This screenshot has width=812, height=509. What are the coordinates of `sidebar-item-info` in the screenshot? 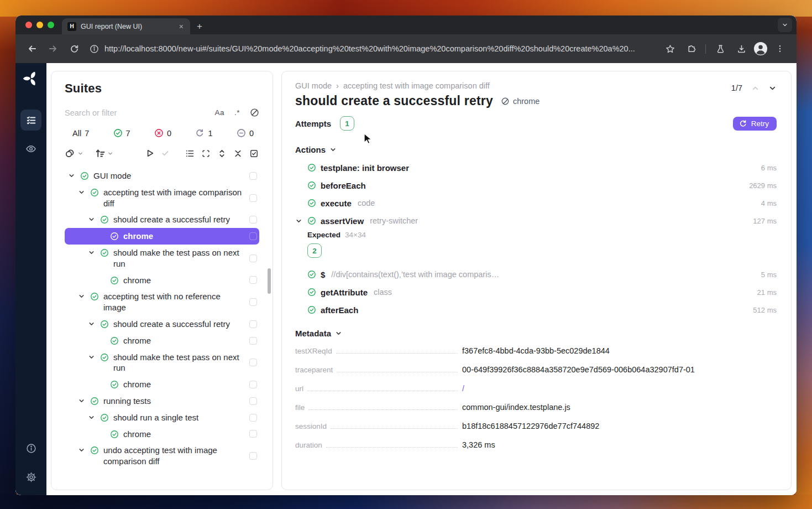 It's located at (31, 448).